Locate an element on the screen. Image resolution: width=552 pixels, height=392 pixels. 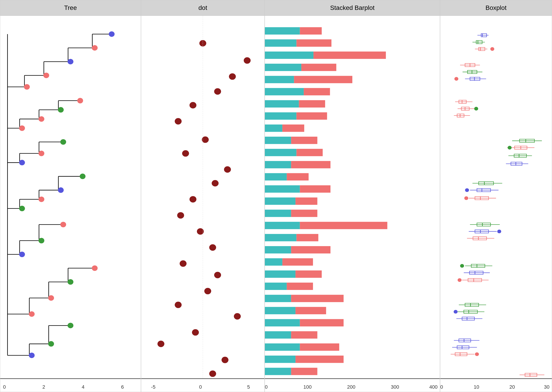
dot-axis: -5 0 5 is located at coordinates (203, 385).